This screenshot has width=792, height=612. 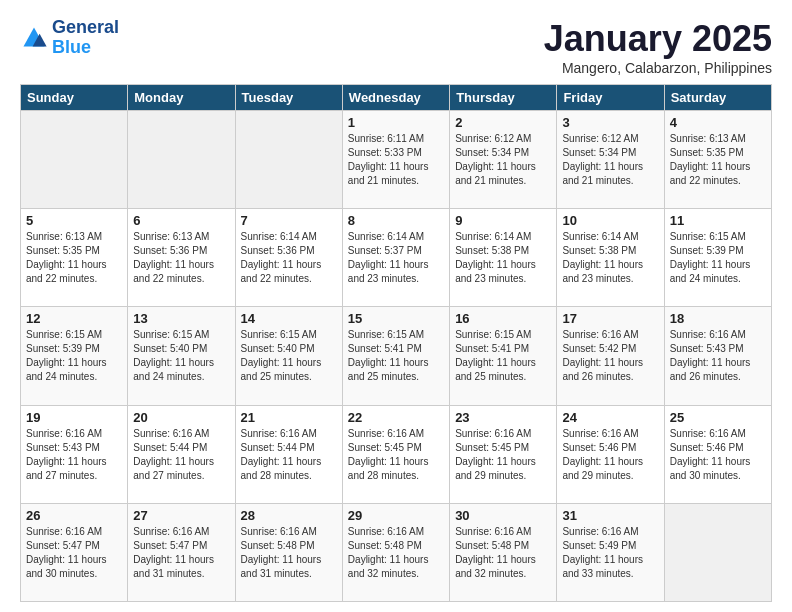 I want to click on logo-icon, so click(x=34, y=38).